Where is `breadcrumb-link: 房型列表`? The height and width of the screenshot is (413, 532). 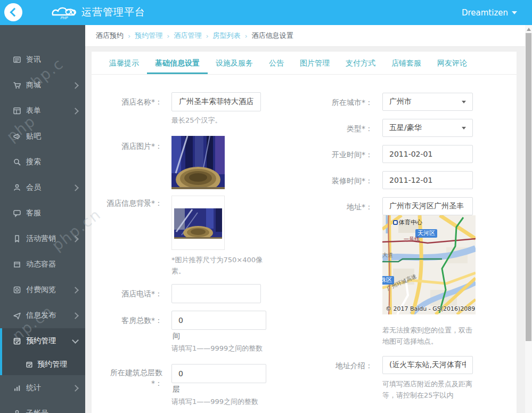 breadcrumb-link: 房型列表 is located at coordinates (227, 36).